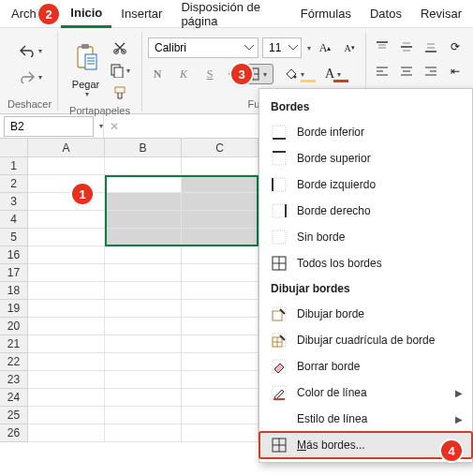 This screenshot has height=476, width=473. Describe the element at coordinates (120, 48) in the screenshot. I see `cut-button` at that location.